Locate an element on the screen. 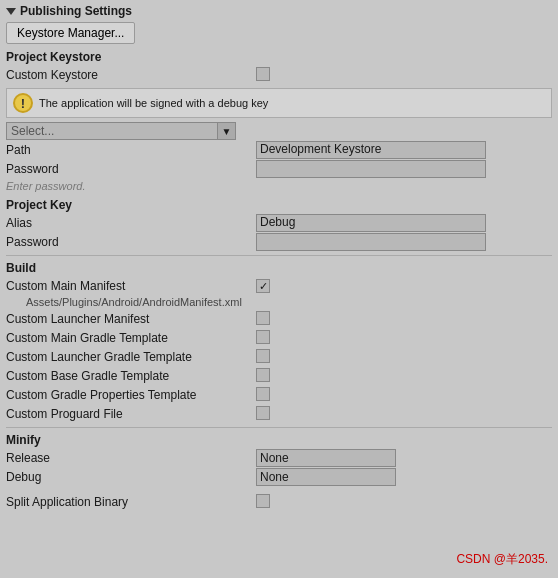  minify-debug-label: Debug is located at coordinates (131, 477).